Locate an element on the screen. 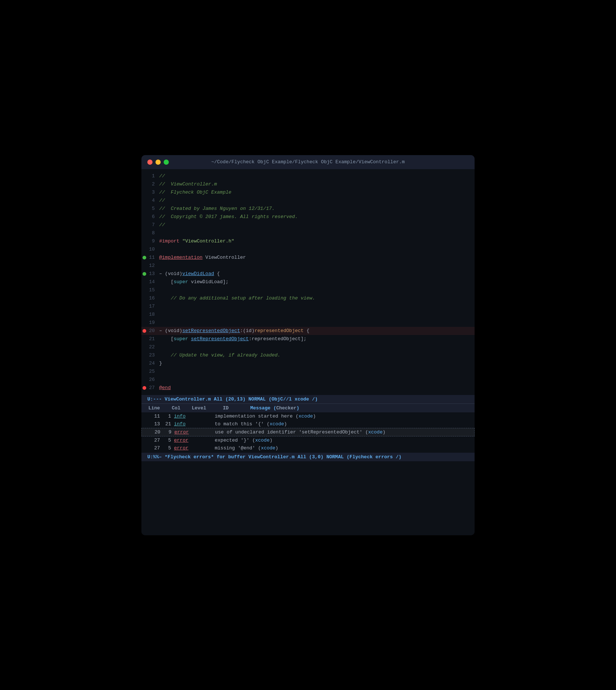  line-number: 24 is located at coordinates (153, 364).